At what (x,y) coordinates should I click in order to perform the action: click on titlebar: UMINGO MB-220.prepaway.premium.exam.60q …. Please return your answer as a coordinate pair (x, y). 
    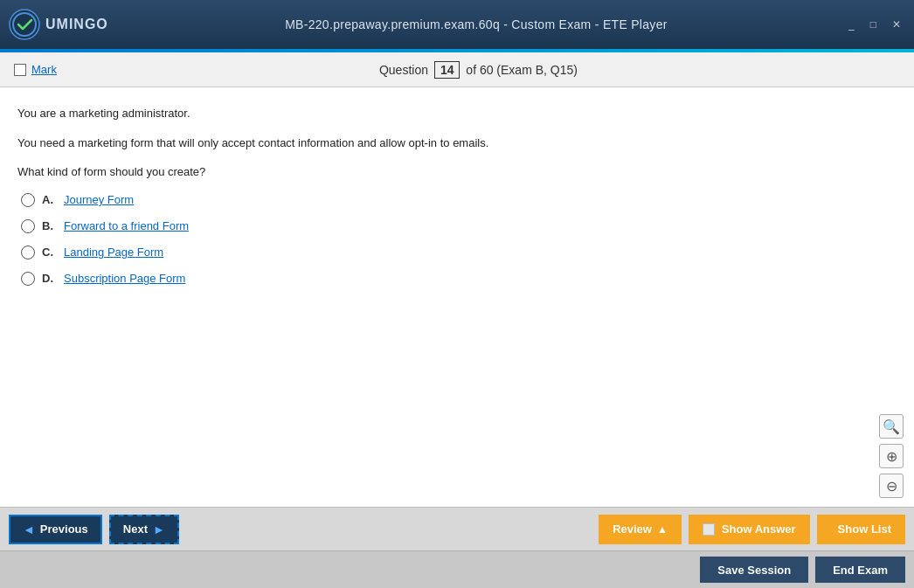
    Looking at the image, I should click on (457, 24).